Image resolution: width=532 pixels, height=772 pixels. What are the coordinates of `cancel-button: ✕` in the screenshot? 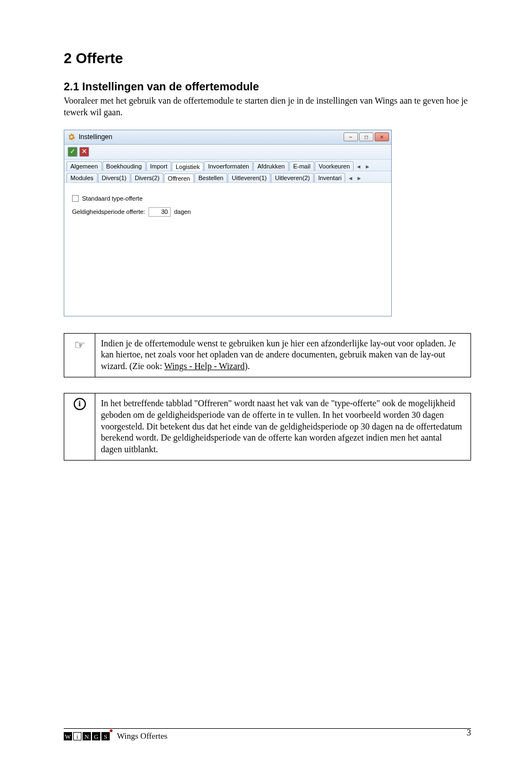 It's located at (84, 152).